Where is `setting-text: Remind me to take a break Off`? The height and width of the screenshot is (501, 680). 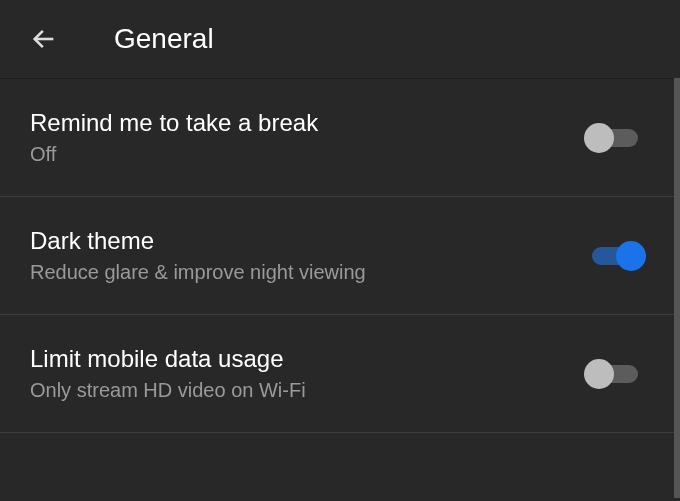
setting-text: Remind me to take a break Off is located at coordinates (174, 138).